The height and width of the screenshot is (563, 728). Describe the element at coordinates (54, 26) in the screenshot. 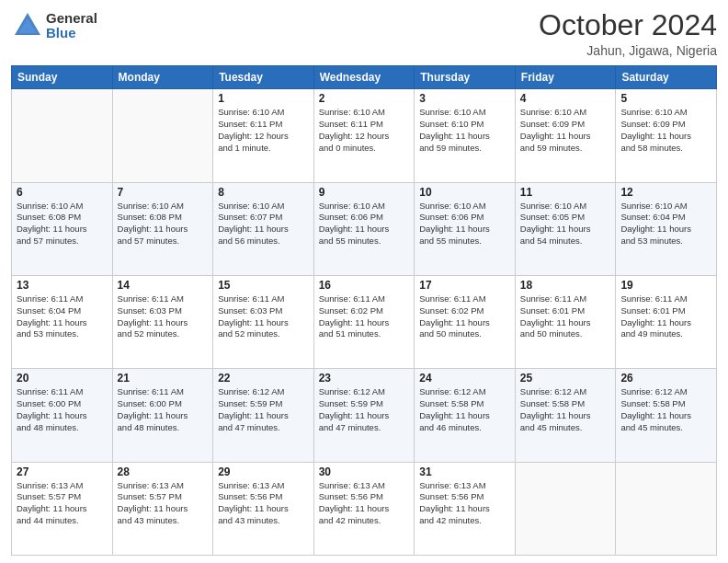

I see `logo: General Blue` at that location.